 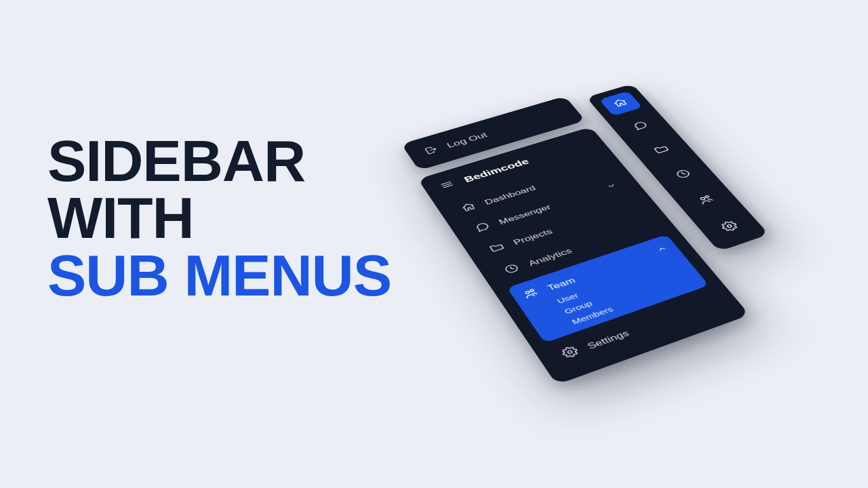 I want to click on sidebar-item-label: Team, so click(x=561, y=285).